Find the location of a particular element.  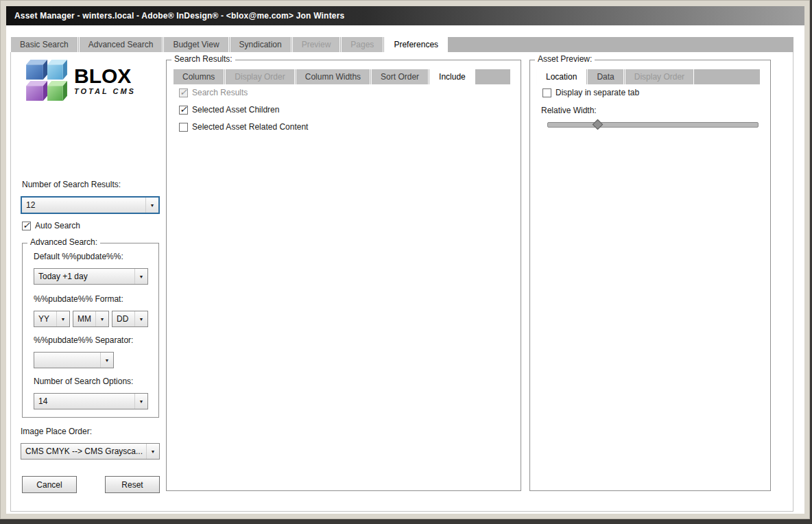

tab-advanced-search: Advanced Search is located at coordinates (121, 45).